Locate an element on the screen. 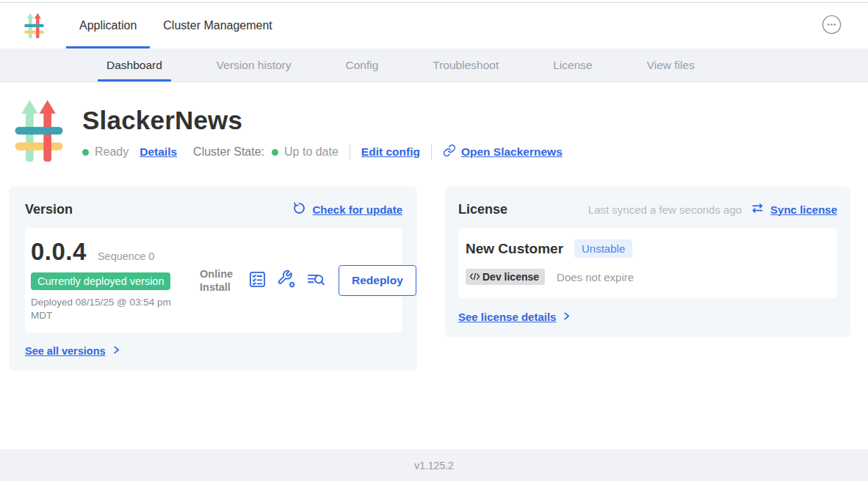 The width and height of the screenshot is (868, 481). license-type-badge: Dev license is located at coordinates (505, 277).